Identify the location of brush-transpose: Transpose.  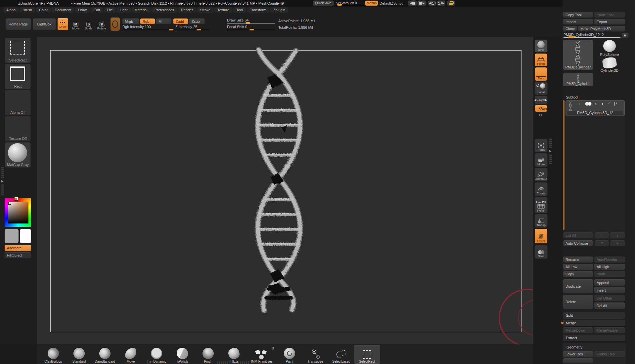
(315, 354).